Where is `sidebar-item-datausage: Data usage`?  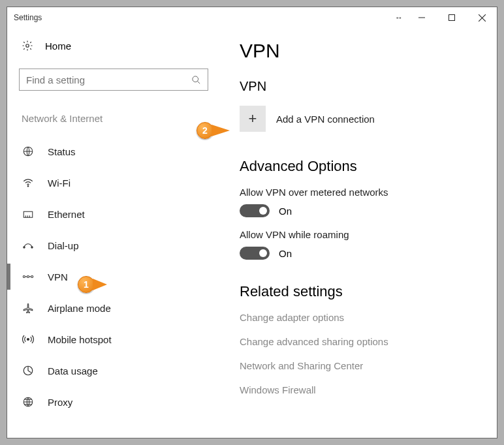
sidebar-item-datausage: Data usage is located at coordinates (118, 371).